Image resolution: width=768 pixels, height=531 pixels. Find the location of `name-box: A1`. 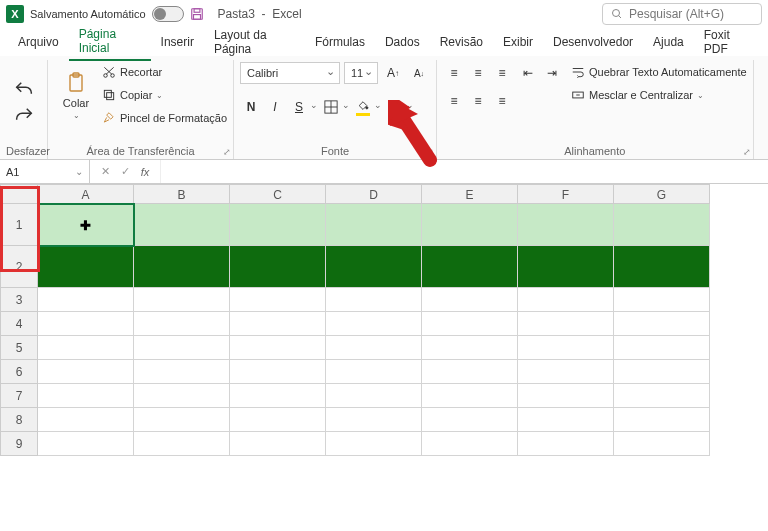

name-box: A1 is located at coordinates (45, 172).